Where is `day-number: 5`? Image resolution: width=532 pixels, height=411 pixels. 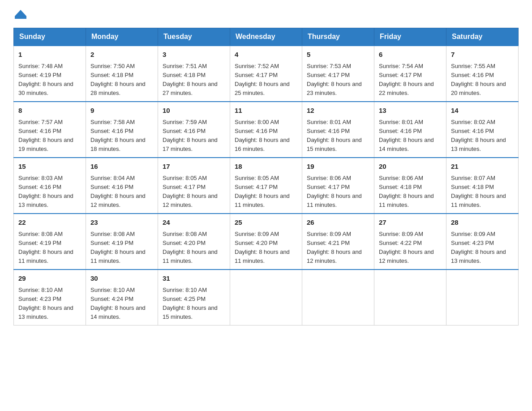
day-number: 5 is located at coordinates (338, 55).